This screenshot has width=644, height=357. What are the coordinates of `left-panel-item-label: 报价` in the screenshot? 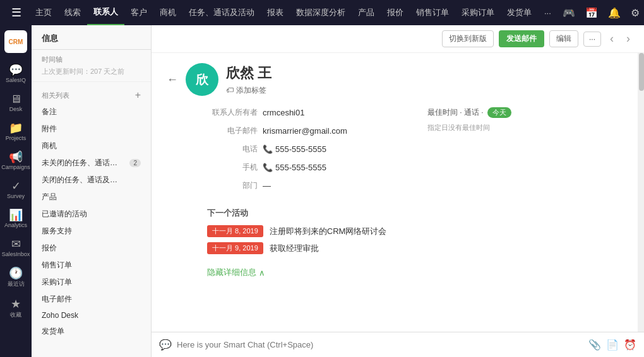 It's located at (49, 249).